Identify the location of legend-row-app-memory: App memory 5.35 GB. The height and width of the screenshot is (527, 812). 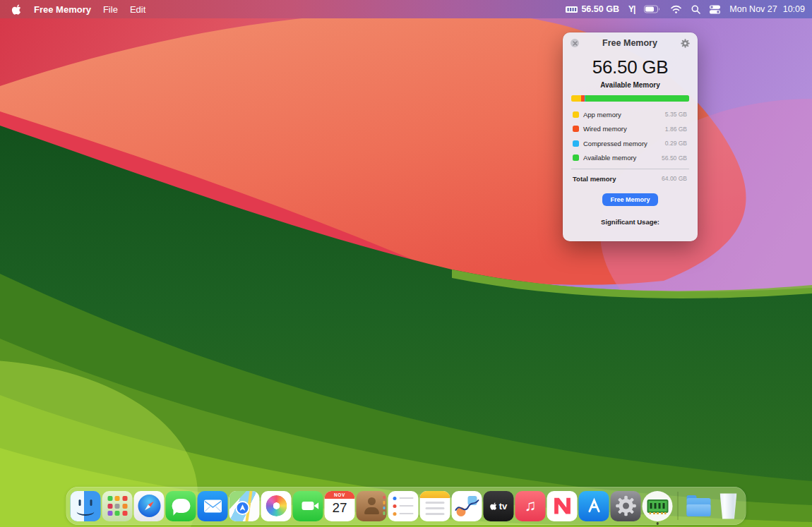
(630, 114).